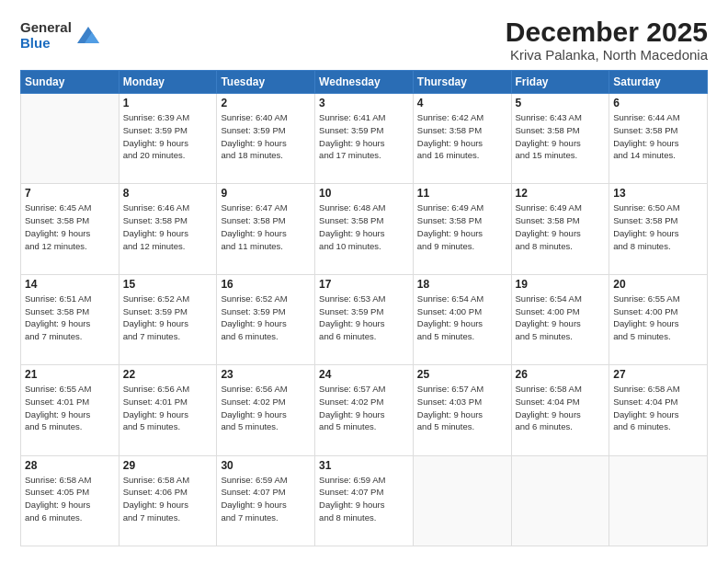 The image size is (728, 563). What do you see at coordinates (168, 226) in the screenshot?
I see `day-info: Sunrise: 6:46 AMSunset: 3:58 PMDaylight:…` at bounding box center [168, 226].